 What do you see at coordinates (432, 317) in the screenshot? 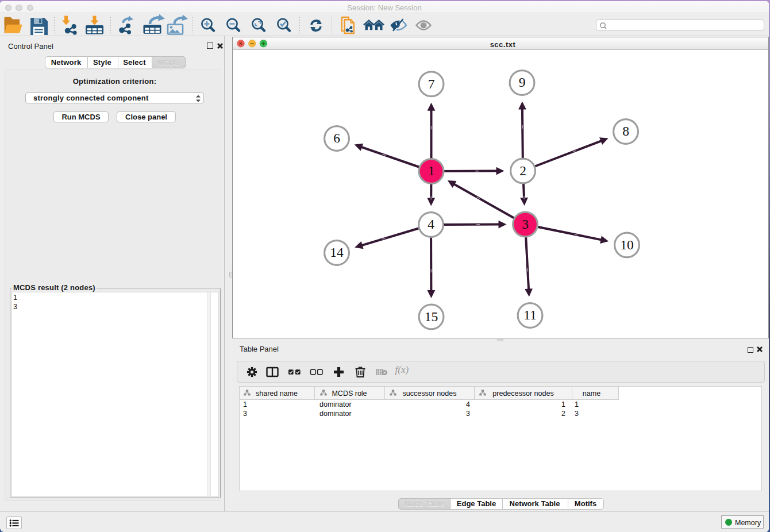
I see `svg-text: 15` at bounding box center [432, 317].